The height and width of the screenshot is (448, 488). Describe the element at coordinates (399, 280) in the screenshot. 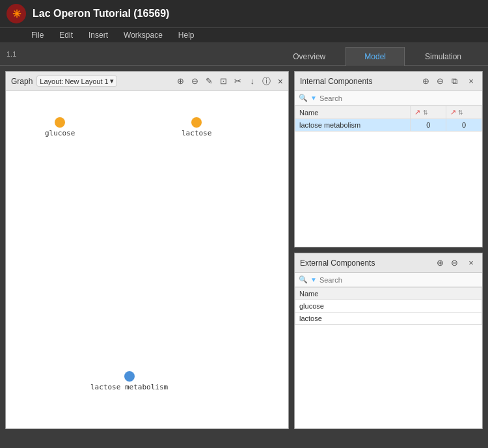

I see `external-search-input` at that location.